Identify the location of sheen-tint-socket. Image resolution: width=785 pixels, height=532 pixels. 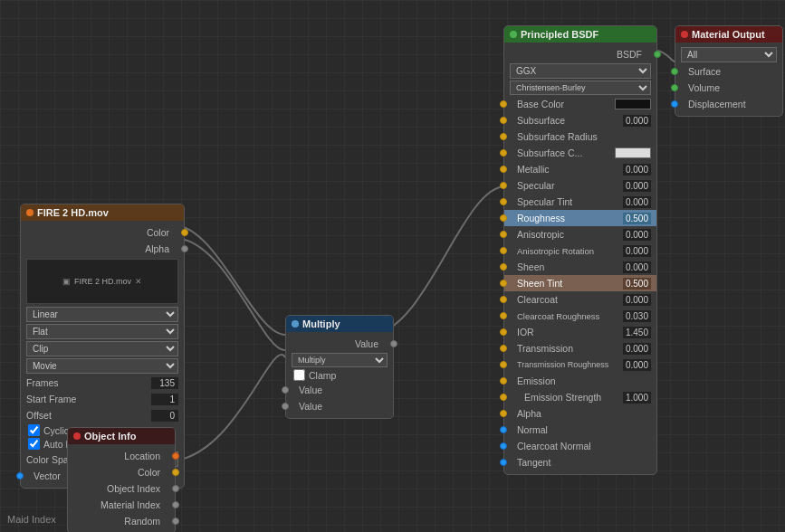
(503, 283).